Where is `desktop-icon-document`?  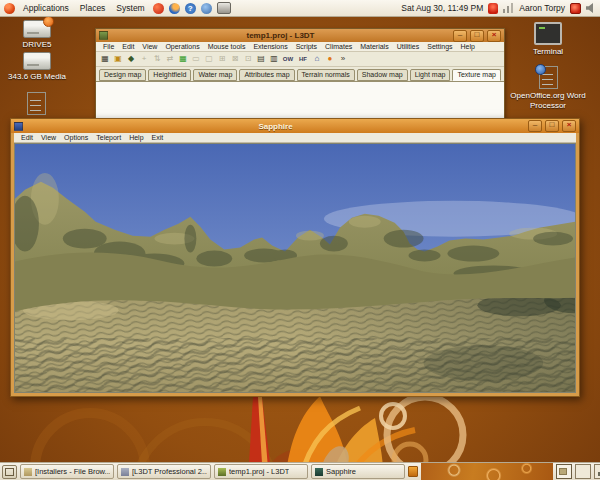 desktop-icon-document is located at coordinates (36, 104).